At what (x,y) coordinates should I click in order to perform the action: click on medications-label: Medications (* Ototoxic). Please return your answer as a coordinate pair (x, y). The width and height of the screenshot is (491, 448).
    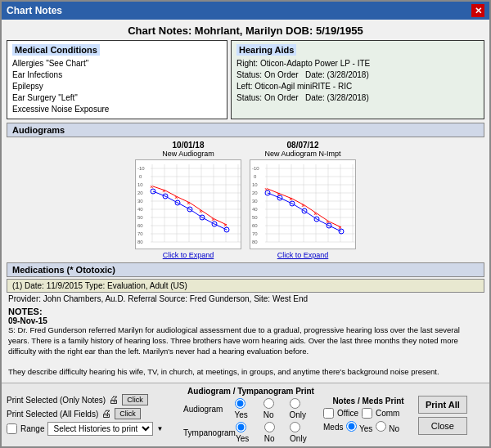
    Looking at the image, I should click on (246, 270).